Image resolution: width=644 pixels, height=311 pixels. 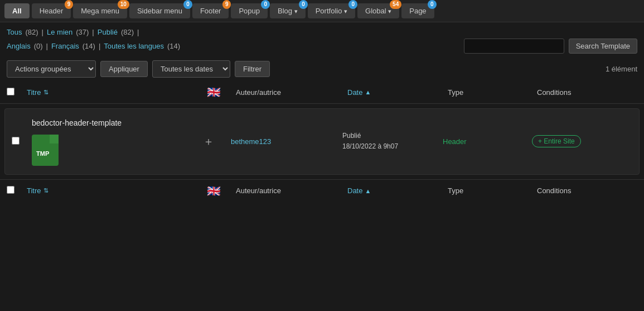 I want to click on footer-badge: 9, so click(x=227, y=4).